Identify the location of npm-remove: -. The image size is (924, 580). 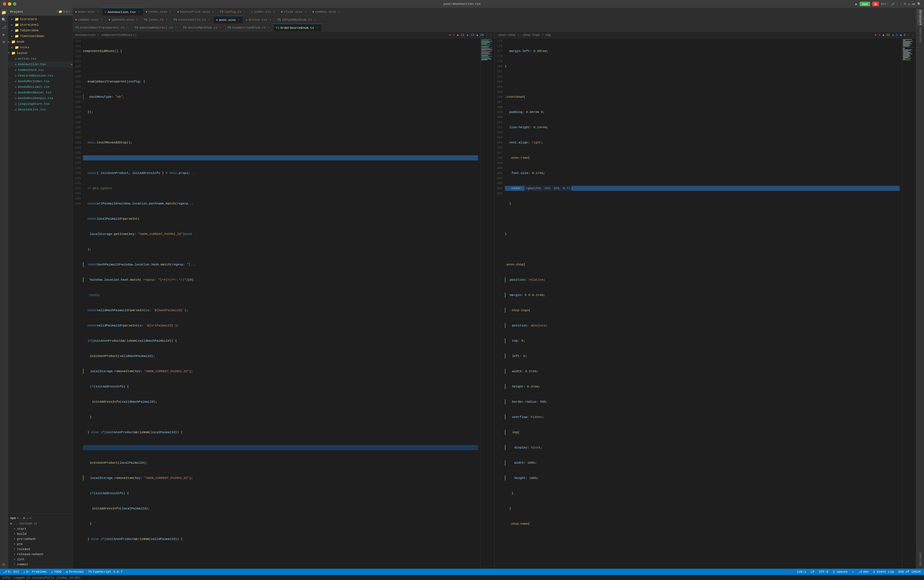
(21, 518).